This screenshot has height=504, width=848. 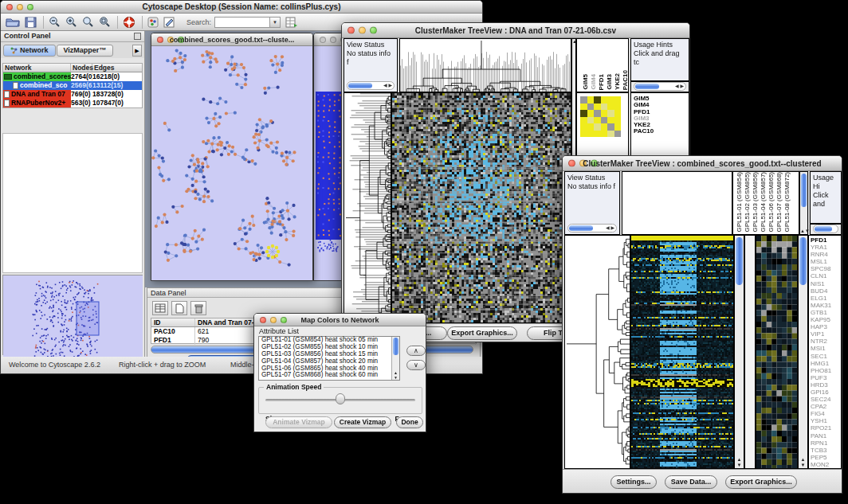 What do you see at coordinates (232, 40) in the screenshot?
I see `network-window-titlebar: combined_scores_good.txt--cluste...` at bounding box center [232, 40].